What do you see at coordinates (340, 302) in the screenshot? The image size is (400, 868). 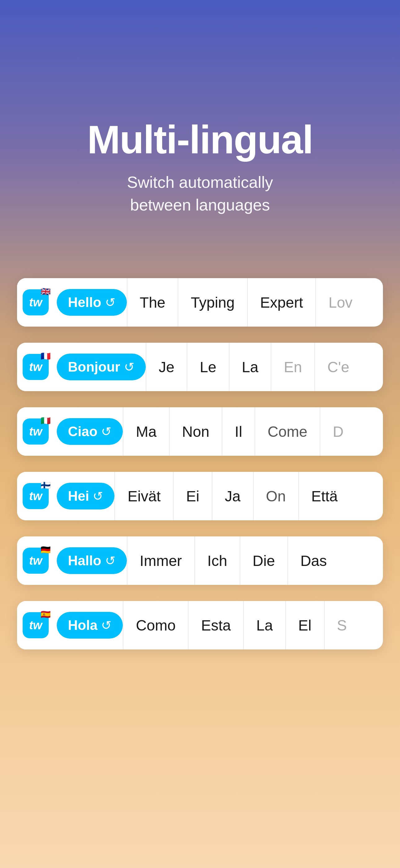 I see `word-cell: Lov` at bounding box center [340, 302].